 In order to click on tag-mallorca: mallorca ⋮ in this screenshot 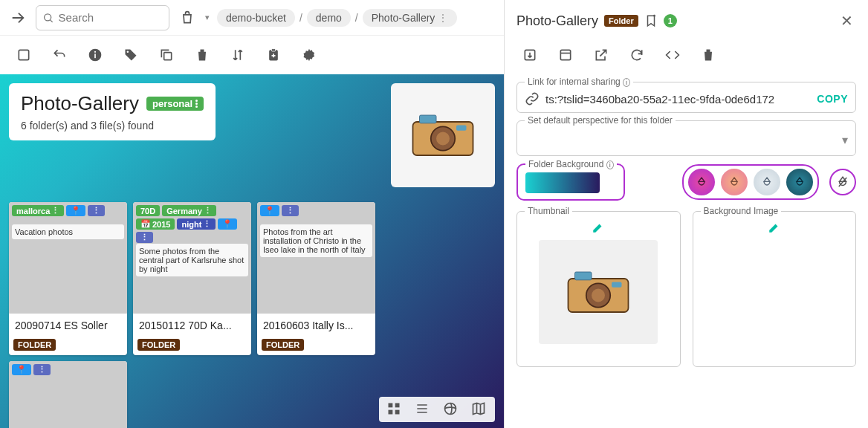, I will do `click(38, 211)`.